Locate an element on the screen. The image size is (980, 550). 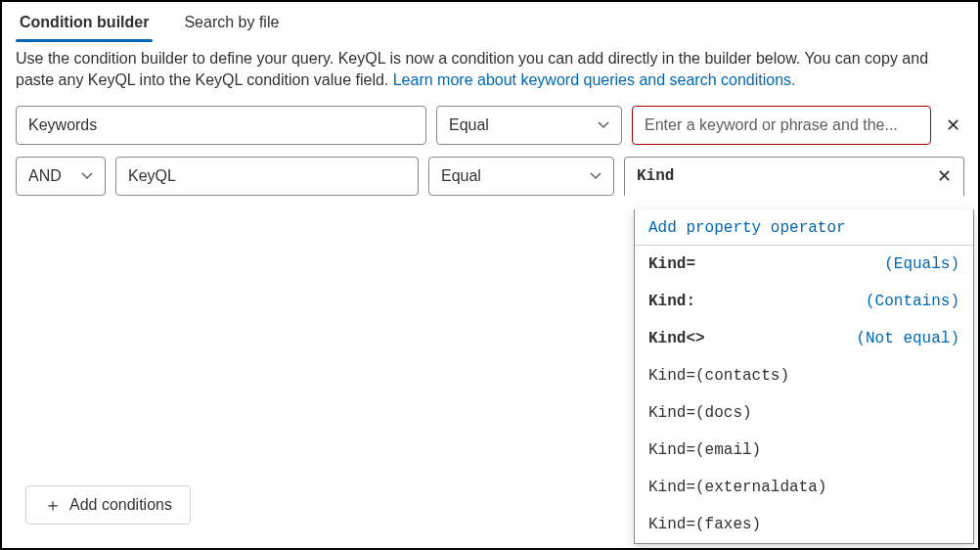
op-desc: (Not equal) is located at coordinates (908, 339).